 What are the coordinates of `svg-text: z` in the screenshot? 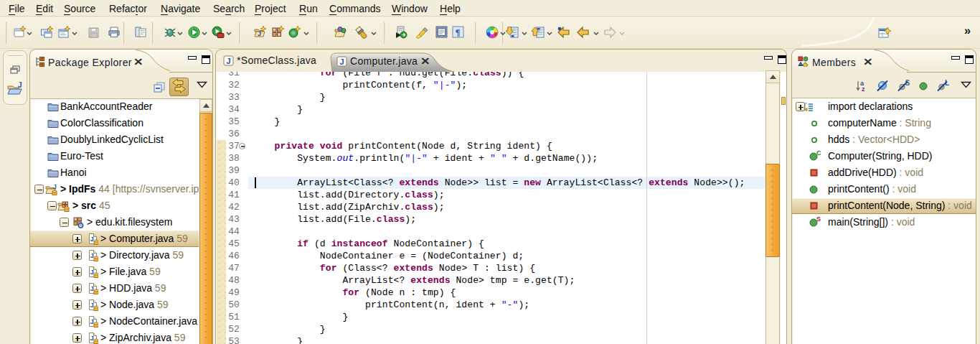 It's located at (864, 89).